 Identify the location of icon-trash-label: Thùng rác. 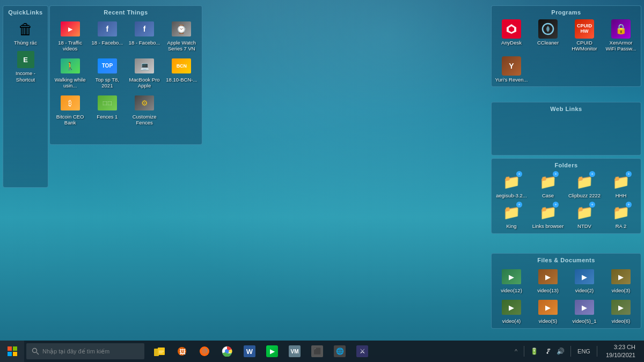
(26, 43).